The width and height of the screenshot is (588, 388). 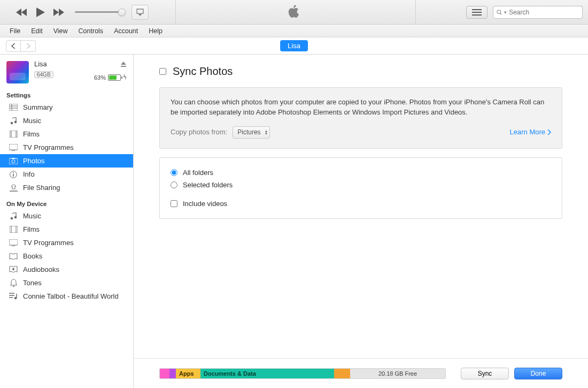 What do you see at coordinates (361, 172) in the screenshot?
I see `option-all-folders: All folders` at bounding box center [361, 172].